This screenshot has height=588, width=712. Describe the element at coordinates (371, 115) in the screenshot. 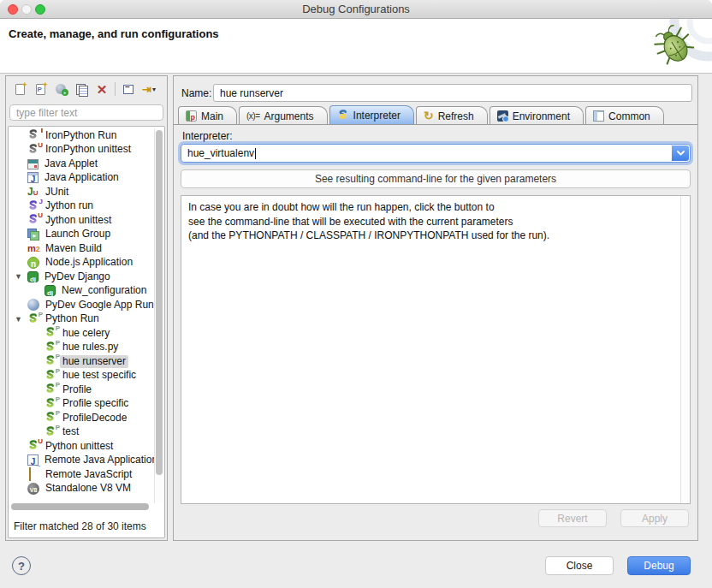

I see `tab-interpreter: Interpreter` at that location.